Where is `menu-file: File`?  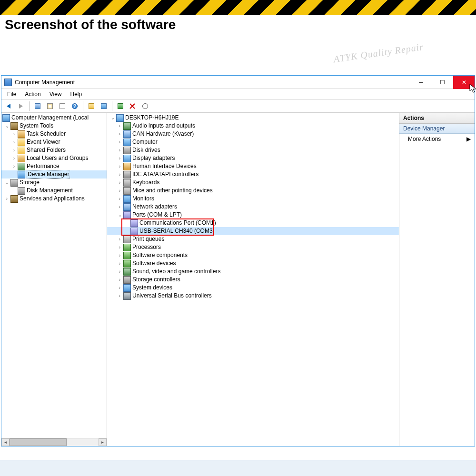 menu-file: File is located at coordinates (11, 94).